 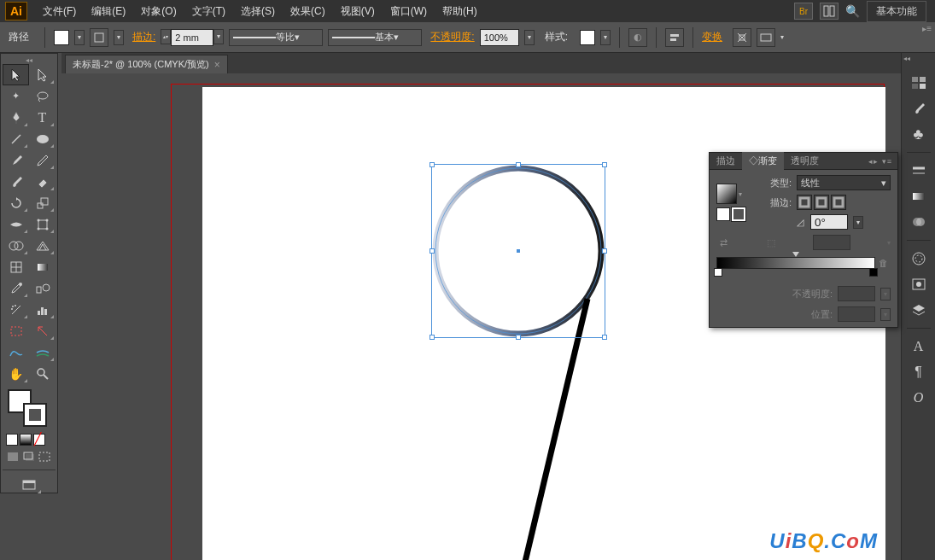 What do you see at coordinates (15, 289) in the screenshot?
I see `eyedropper-tool` at bounding box center [15, 289].